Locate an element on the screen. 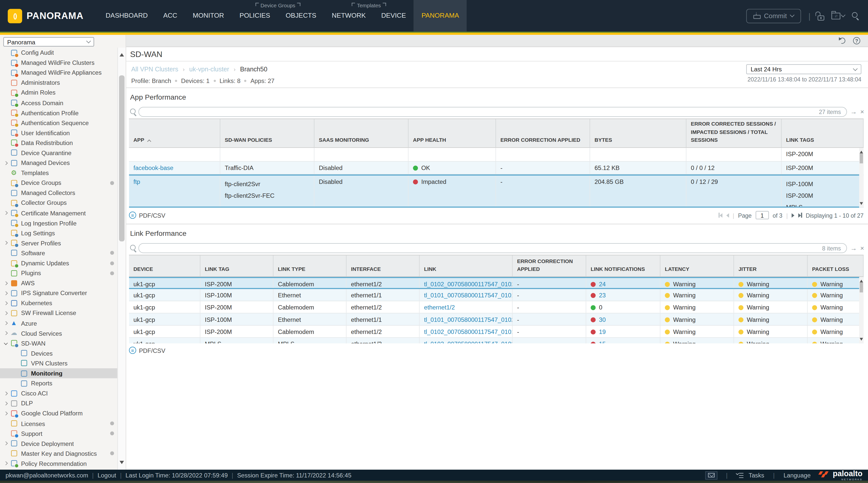 This screenshot has height=483, width=868. sidebar-item-admin-roles: Admin Roles is located at coordinates (59, 93).